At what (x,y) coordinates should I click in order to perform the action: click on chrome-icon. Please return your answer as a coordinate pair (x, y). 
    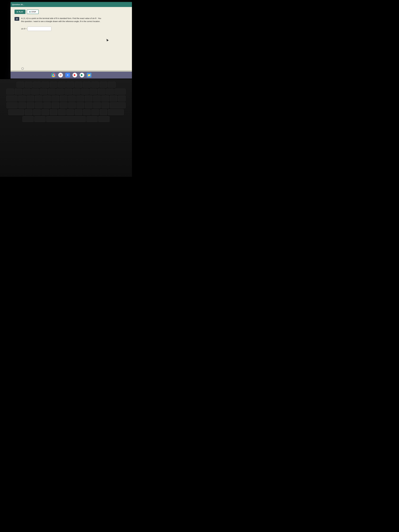
    Looking at the image, I should click on (53, 75).